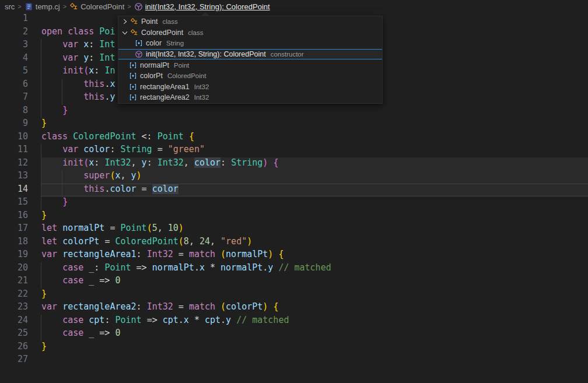  What do you see at coordinates (118, 138) in the screenshot?
I see `code-line: class ColoredPoint <: Point {` at bounding box center [118, 138].